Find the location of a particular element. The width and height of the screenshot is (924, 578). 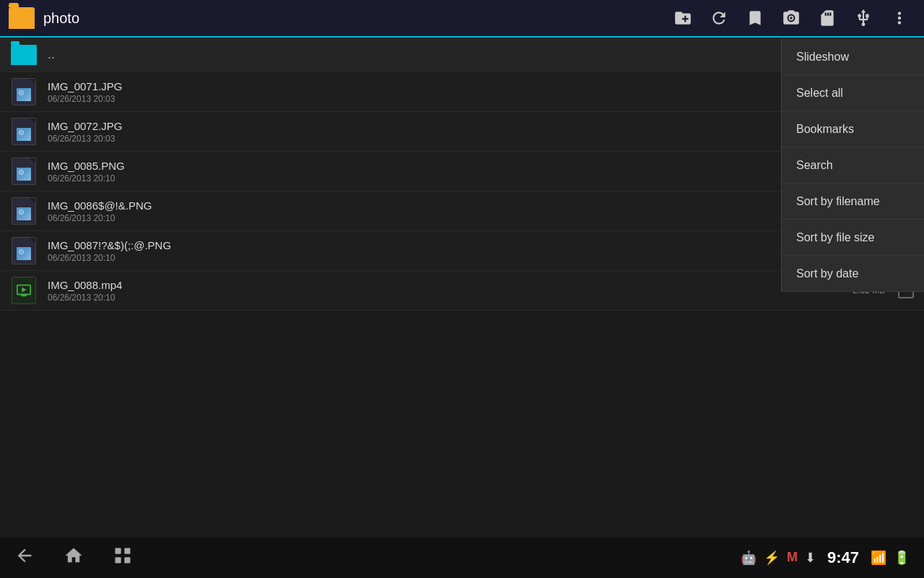

nav-bar: 🤖 ⚡ M ⬇ 9:47 📶 🔋 is located at coordinates (462, 558).